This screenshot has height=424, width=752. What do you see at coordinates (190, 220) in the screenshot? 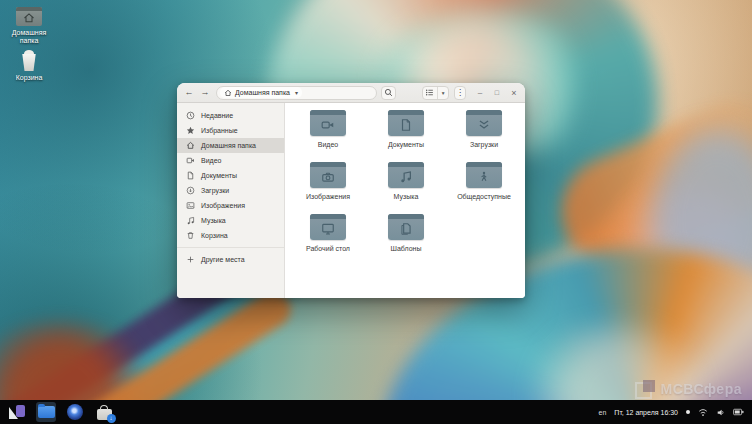
I see `music-note-icon` at bounding box center [190, 220].